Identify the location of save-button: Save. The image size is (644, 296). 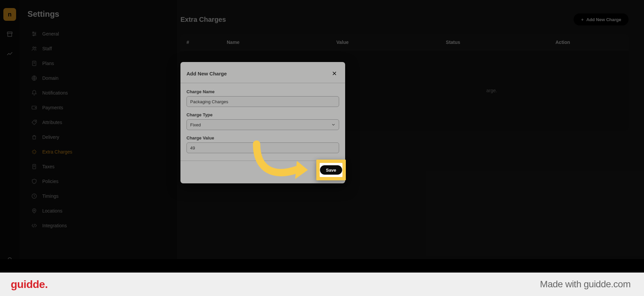
(331, 170).